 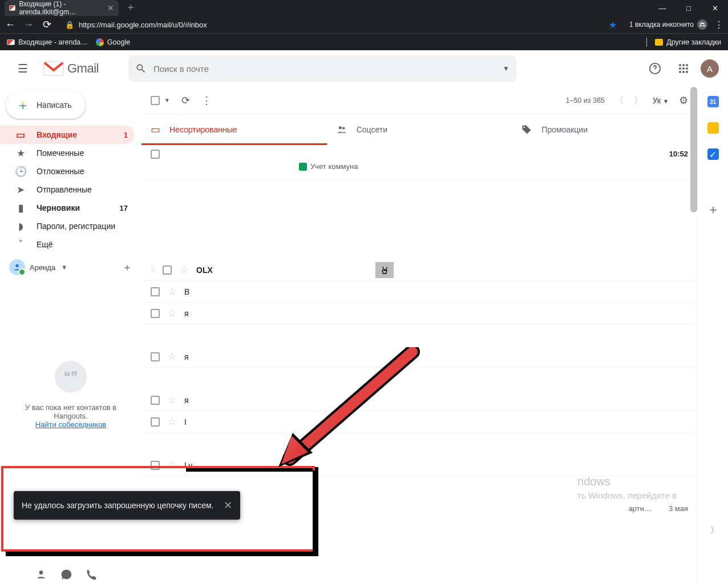 I want to click on hangouts-find-link: Найти собеседников, so click(x=71, y=425).